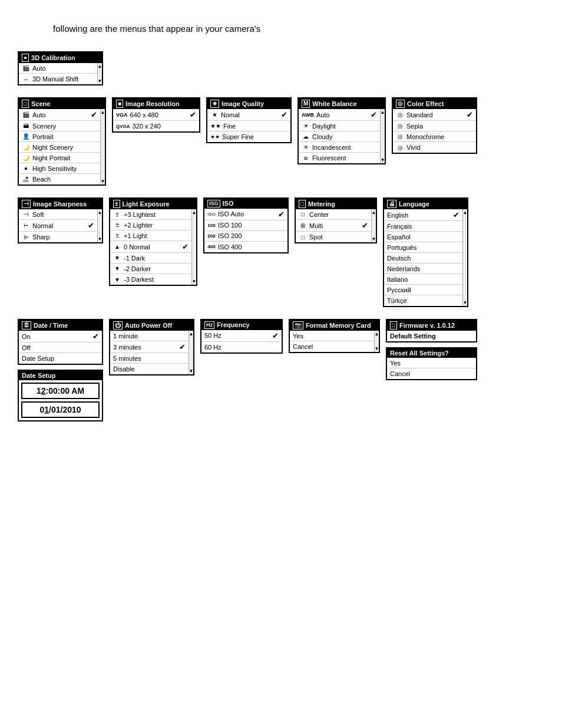 This screenshot has height=728, width=562. What do you see at coordinates (423, 279) in the screenshot?
I see `list-item: Italiano` at bounding box center [423, 279].